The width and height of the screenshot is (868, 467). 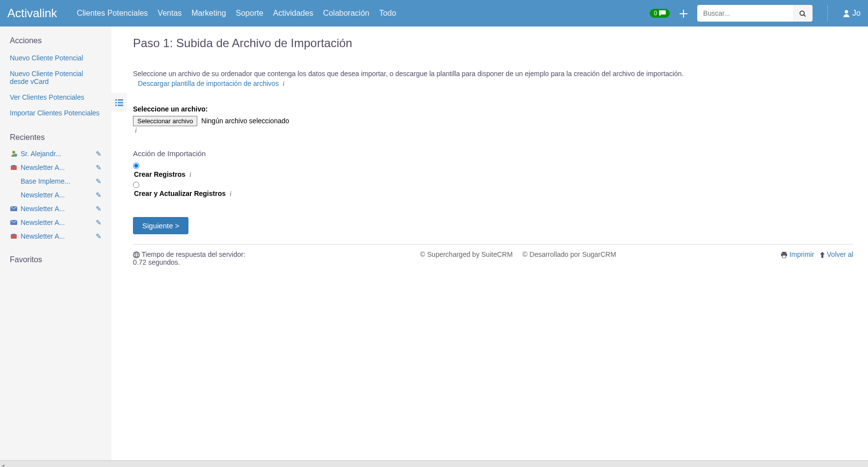 I want to click on main-nav: Clientes Potenciales Ventas Marketing So…, so click(x=363, y=13).